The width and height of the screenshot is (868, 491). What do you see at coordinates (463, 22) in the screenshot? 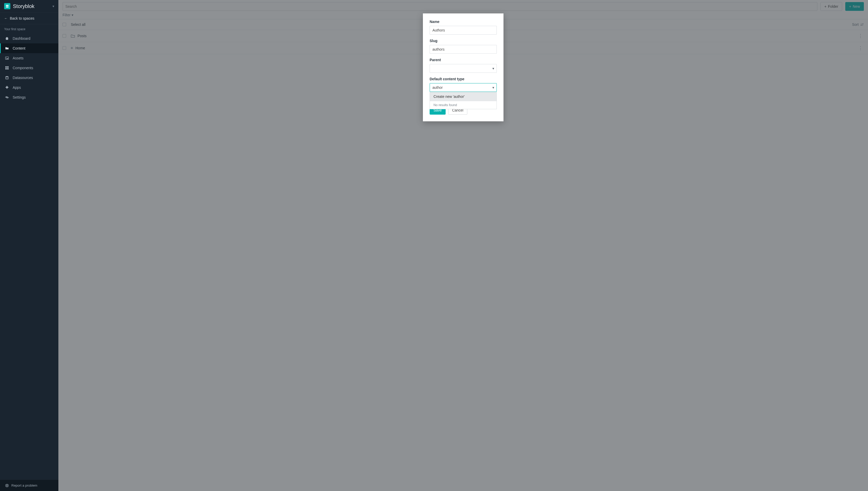
I see `name-label: Name` at bounding box center [463, 22].